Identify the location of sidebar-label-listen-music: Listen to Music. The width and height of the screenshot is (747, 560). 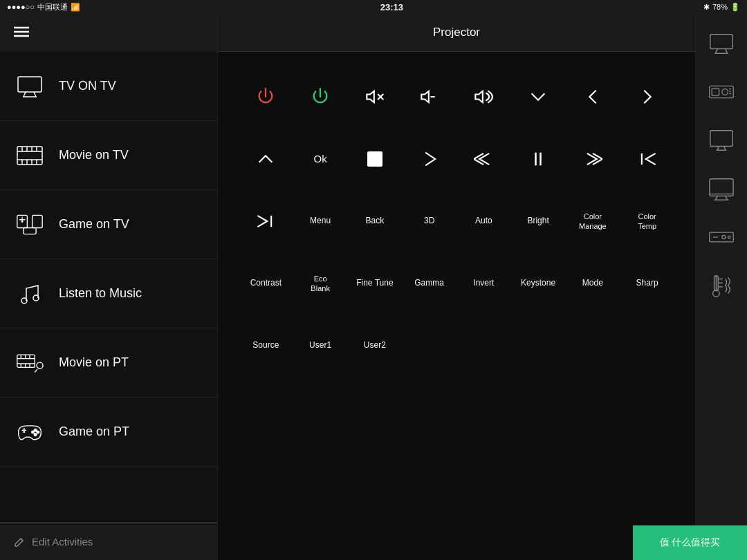
(100, 293).